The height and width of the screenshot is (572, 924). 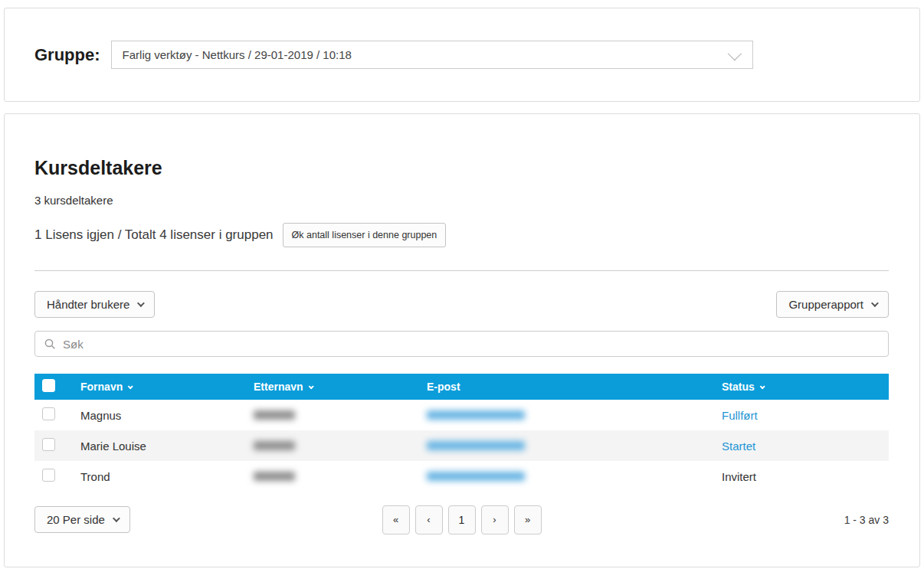 What do you see at coordinates (470, 345) in the screenshot?
I see `search-input` at bounding box center [470, 345].